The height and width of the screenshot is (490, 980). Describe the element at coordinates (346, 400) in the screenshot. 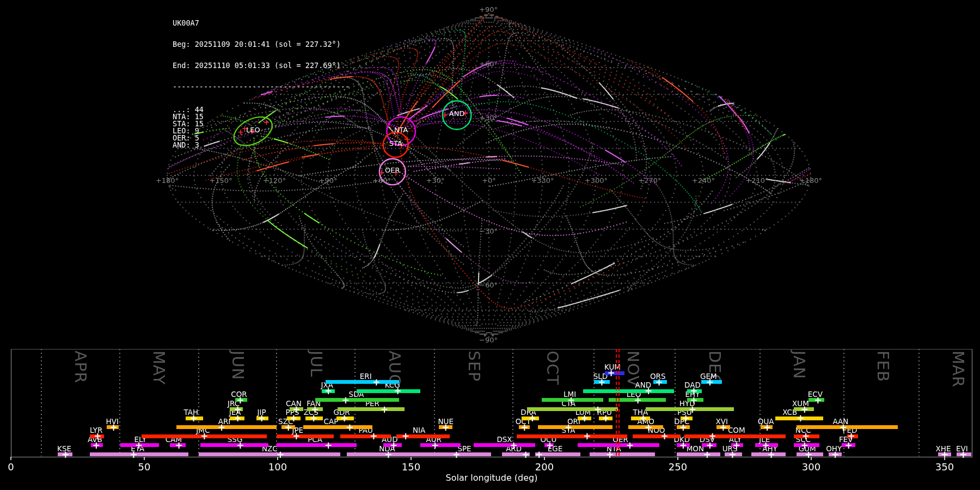

I see `shower-peak-marker-SDA: +` at that location.